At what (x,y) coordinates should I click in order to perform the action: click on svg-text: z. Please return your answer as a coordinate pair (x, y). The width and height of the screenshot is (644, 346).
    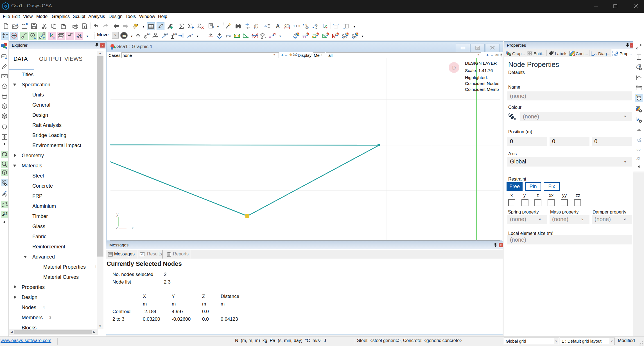
    Looking at the image, I should click on (117, 228).